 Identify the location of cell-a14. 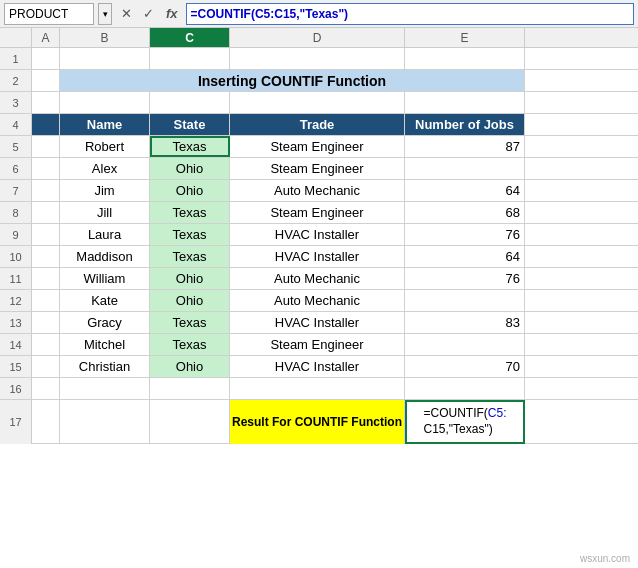
(46, 344).